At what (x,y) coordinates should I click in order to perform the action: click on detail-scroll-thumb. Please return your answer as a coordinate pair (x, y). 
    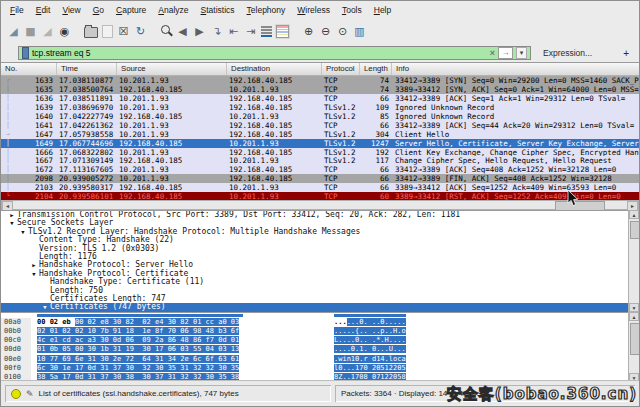
    Looking at the image, I should click on (635, 230).